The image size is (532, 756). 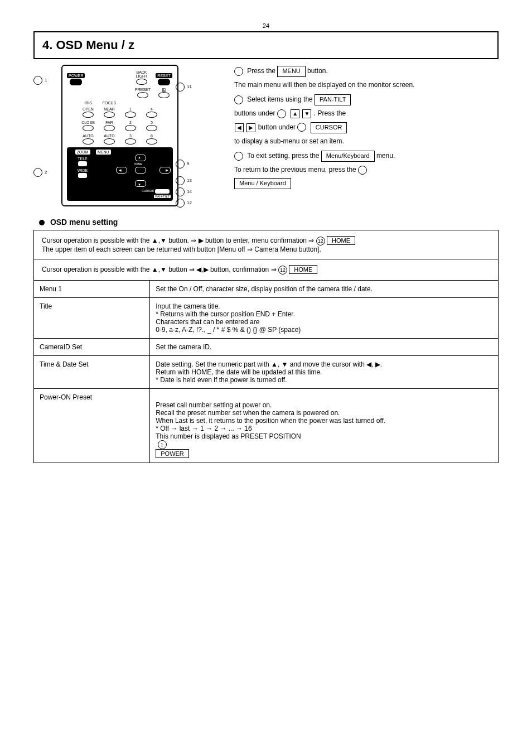 I want to click on home-ref: HOME, so click(x=341, y=240).